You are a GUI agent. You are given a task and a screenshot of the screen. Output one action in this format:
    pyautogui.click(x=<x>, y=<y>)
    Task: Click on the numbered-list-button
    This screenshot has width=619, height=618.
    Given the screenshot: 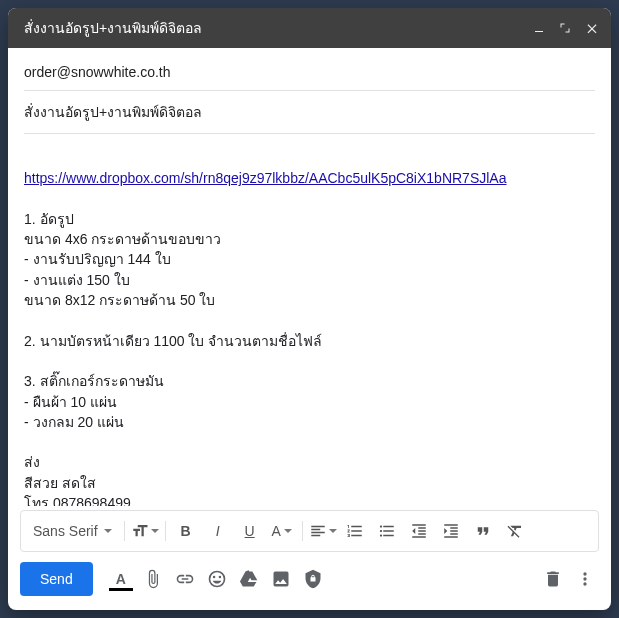 What is the action you would take?
    pyautogui.click(x=355, y=531)
    